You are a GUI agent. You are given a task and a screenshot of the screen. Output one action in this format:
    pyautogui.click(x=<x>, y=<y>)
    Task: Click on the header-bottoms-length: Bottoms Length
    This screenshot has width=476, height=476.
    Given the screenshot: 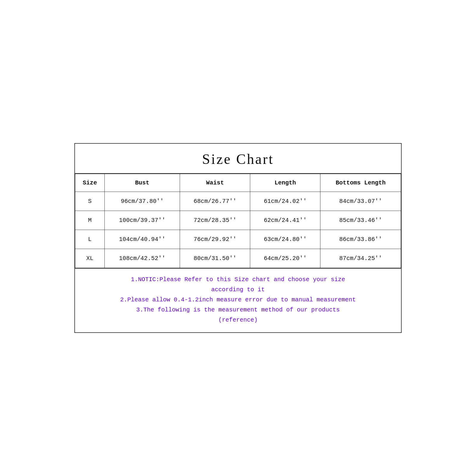 What is the action you would take?
    pyautogui.click(x=361, y=183)
    